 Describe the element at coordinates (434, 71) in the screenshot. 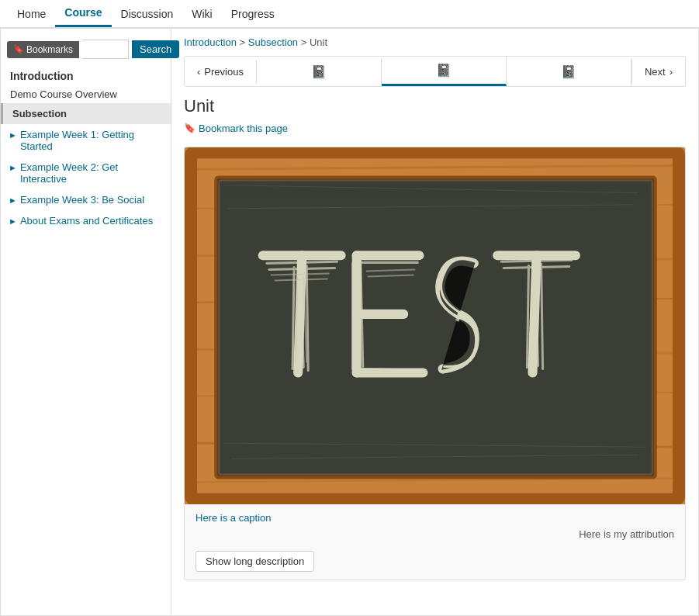

I see `unit-navigation-bar: ‹ Previous 📓 📓 📓 Next ›` at that location.